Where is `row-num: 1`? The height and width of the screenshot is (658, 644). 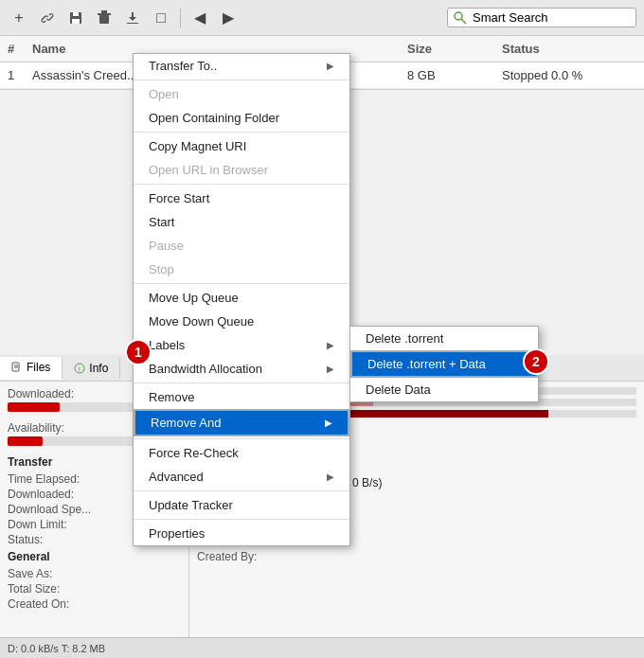 row-num: 1 is located at coordinates (14, 76).